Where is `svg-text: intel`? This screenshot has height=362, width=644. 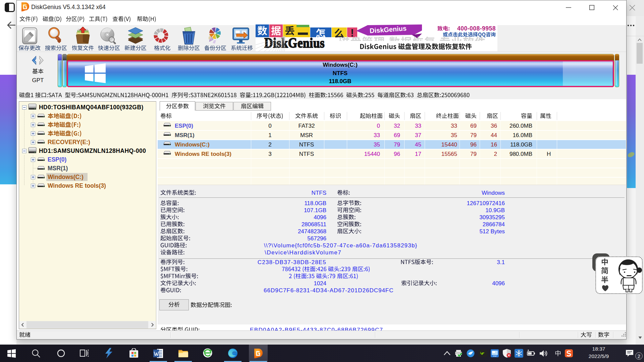
svg-text: intel is located at coordinates (494, 356).